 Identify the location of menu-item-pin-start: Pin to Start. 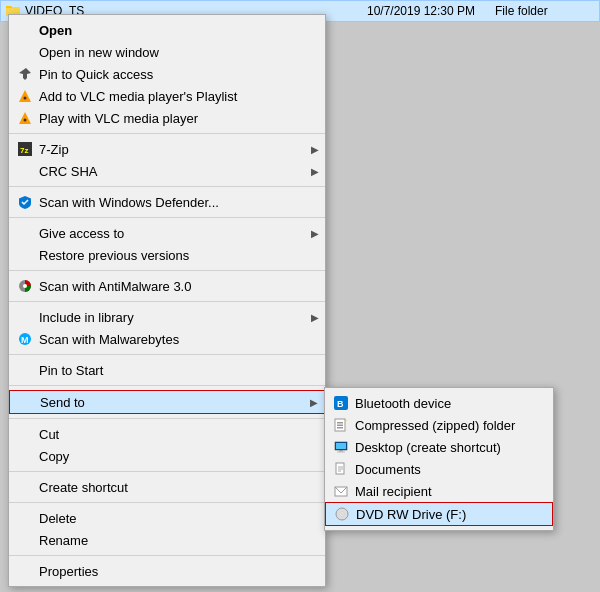
(167, 370).